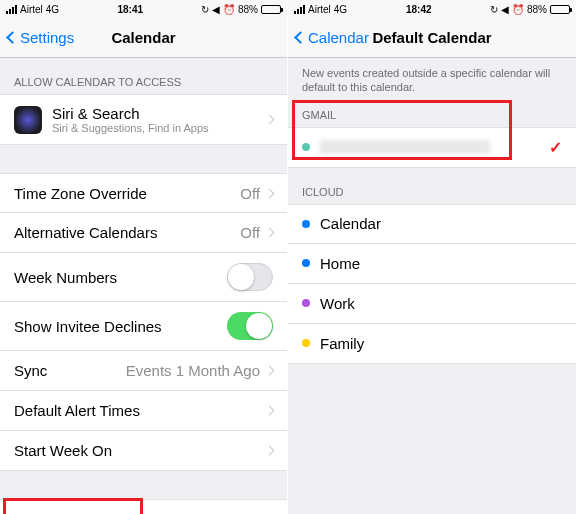 The image size is (577, 514). Describe the element at coordinates (432, 344) in the screenshot. I see `row-icloud-family: Family` at that location.